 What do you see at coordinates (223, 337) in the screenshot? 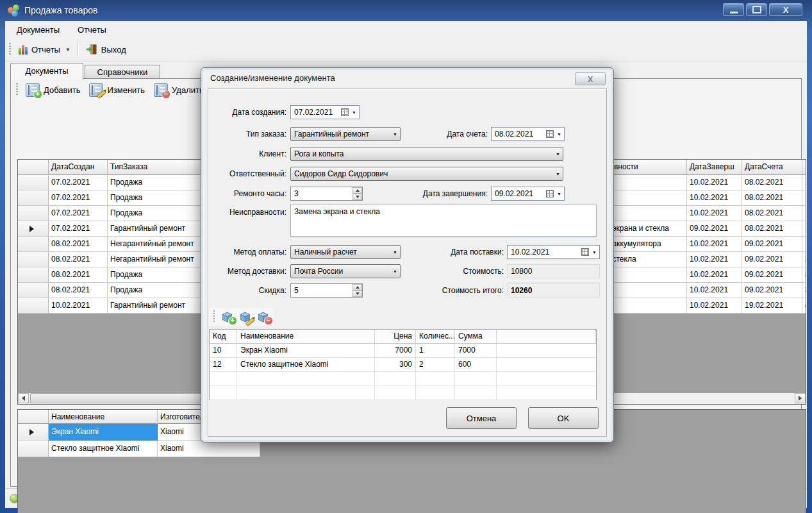
I see `header-code: Код` at bounding box center [223, 337].